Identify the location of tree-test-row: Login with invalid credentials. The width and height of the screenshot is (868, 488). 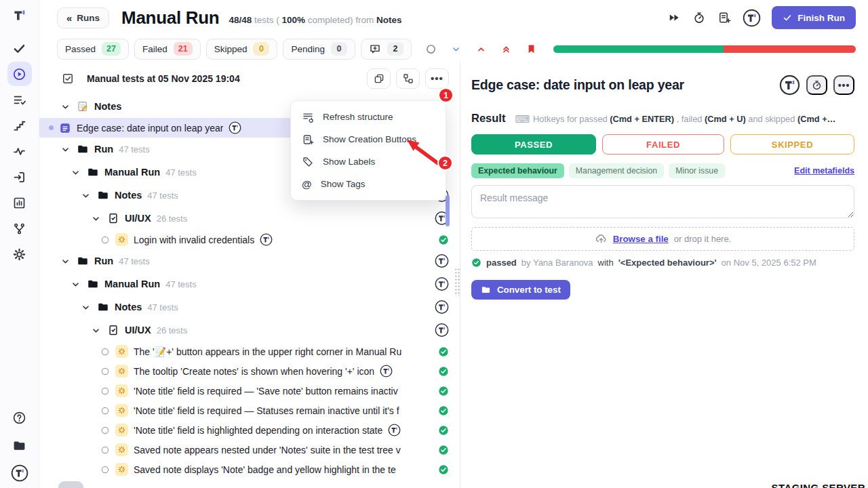
(250, 240).